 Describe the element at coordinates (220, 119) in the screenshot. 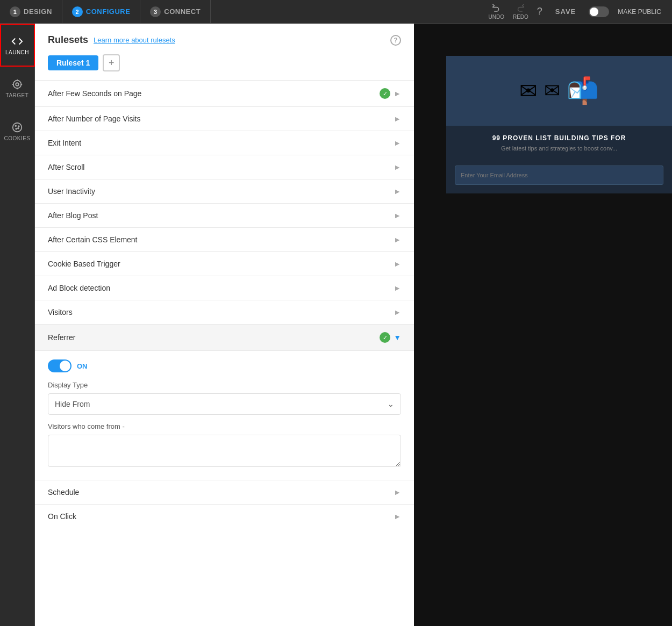

I see `rule-page-visits-label: After Number of Page Visits` at that location.